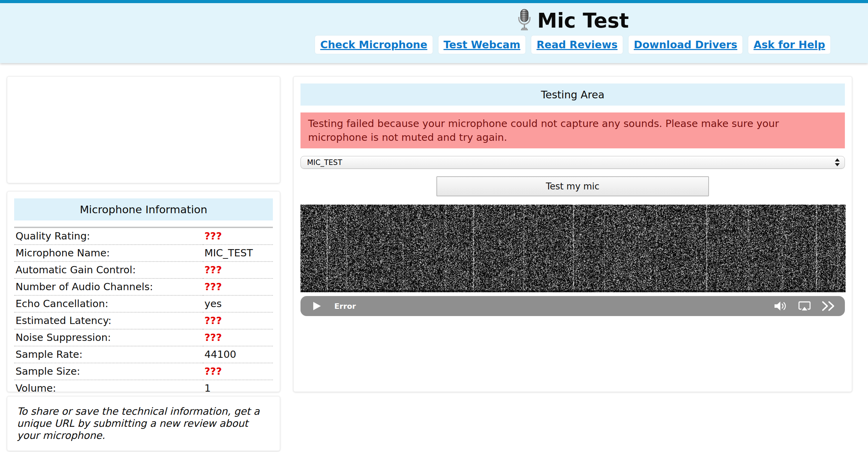  Describe the element at coordinates (144, 321) in the screenshot. I see `info-row-estimated-latency: Estimated Latency: ???` at that location.